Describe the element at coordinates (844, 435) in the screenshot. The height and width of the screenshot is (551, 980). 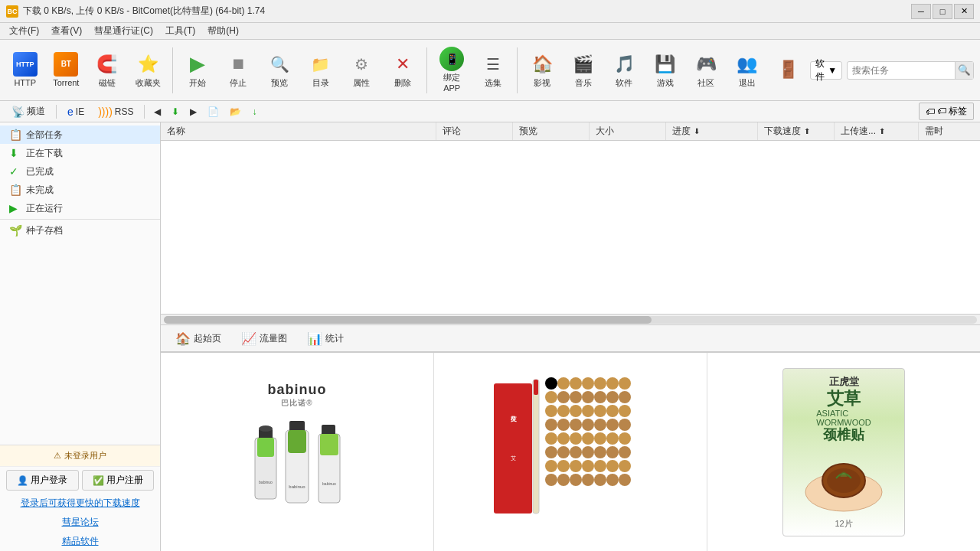
I see `artcao-desc-label: 颈椎贴` at that location.